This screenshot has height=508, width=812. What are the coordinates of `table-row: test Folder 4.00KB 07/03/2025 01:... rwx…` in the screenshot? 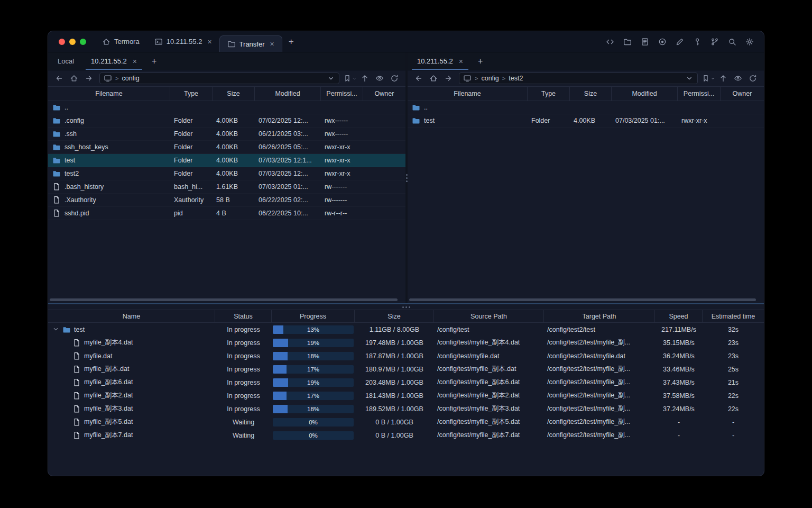 It's located at (586, 121).